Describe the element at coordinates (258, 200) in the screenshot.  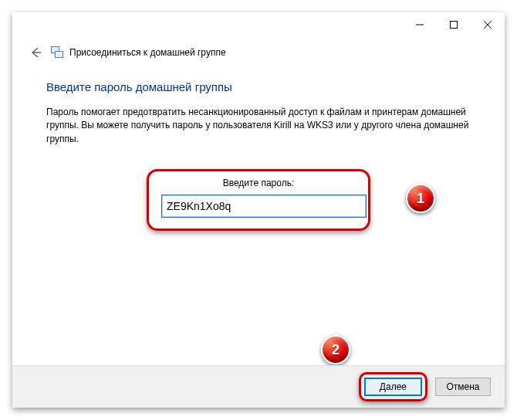
I see `password-section: Введите пароль:` at that location.